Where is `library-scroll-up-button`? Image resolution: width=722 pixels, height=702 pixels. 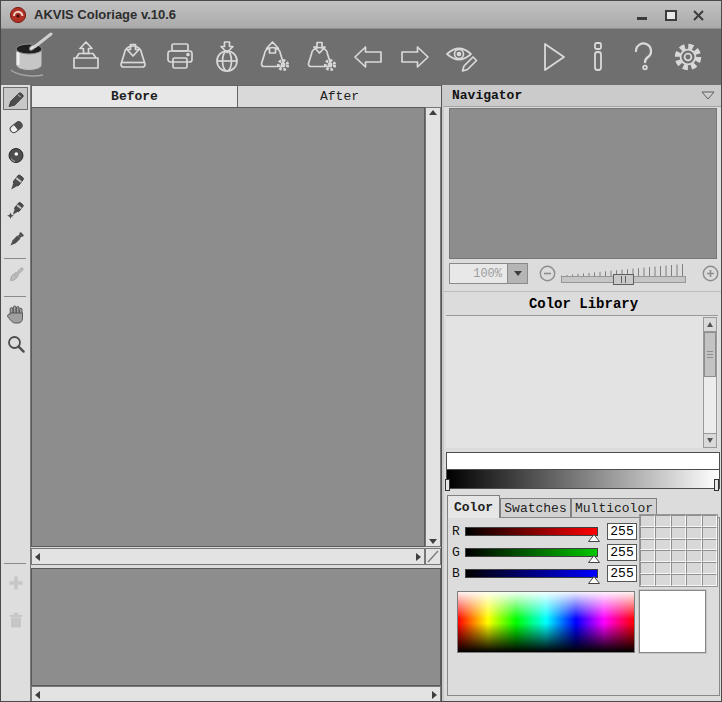
library-scroll-up-button is located at coordinates (710, 325).